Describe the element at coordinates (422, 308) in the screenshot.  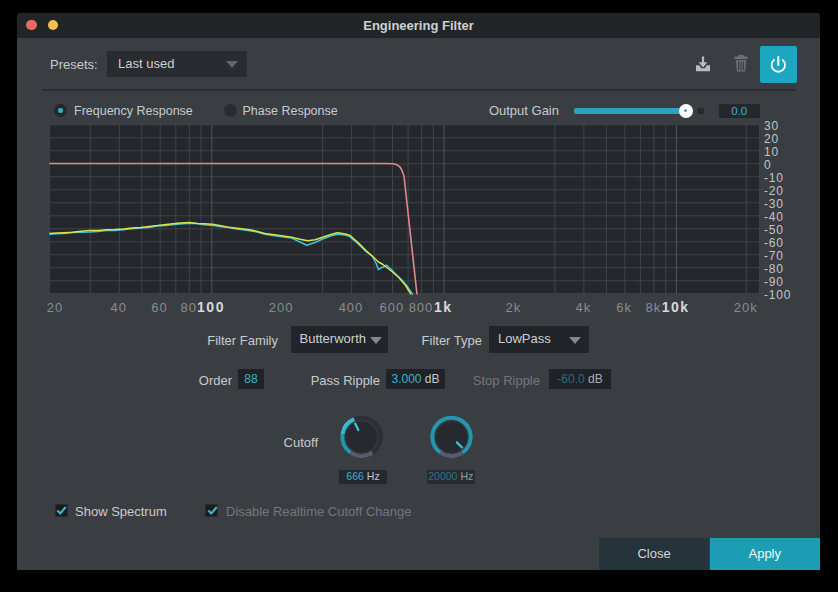
I see `svg-text: 800` at that location.